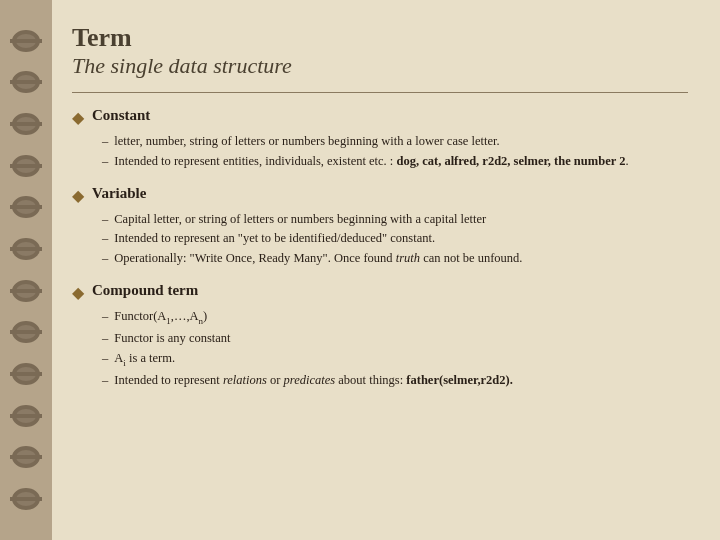 This screenshot has width=720, height=540. What do you see at coordinates (380, 239) in the screenshot?
I see `variable-items: – Capital letter, or string of letters o…` at bounding box center [380, 239].